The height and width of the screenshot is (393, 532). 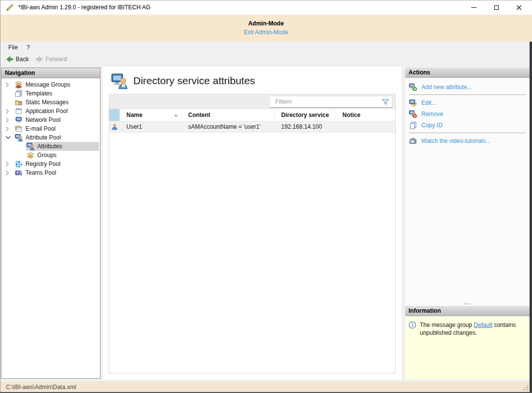 What do you see at coordinates (18, 59) in the screenshot?
I see `back-button: Back` at bounding box center [18, 59].